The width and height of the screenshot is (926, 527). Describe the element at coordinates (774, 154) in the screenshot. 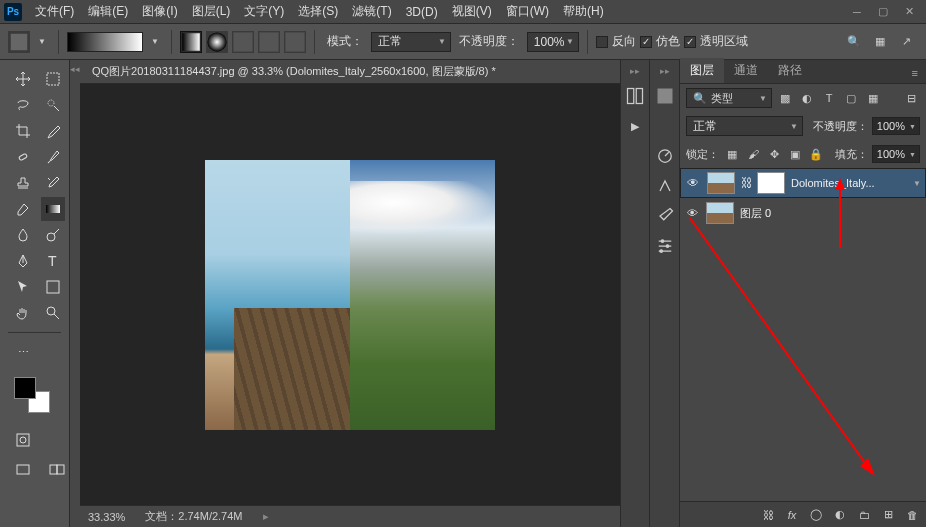

I see `lock-position-icon: ✥` at that location.